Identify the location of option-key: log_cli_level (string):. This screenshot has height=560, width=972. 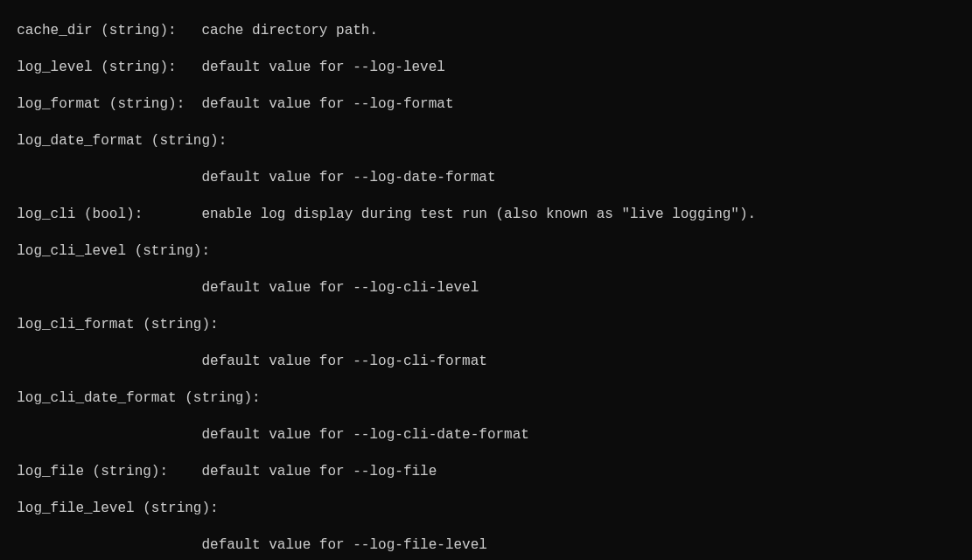
(105, 251).